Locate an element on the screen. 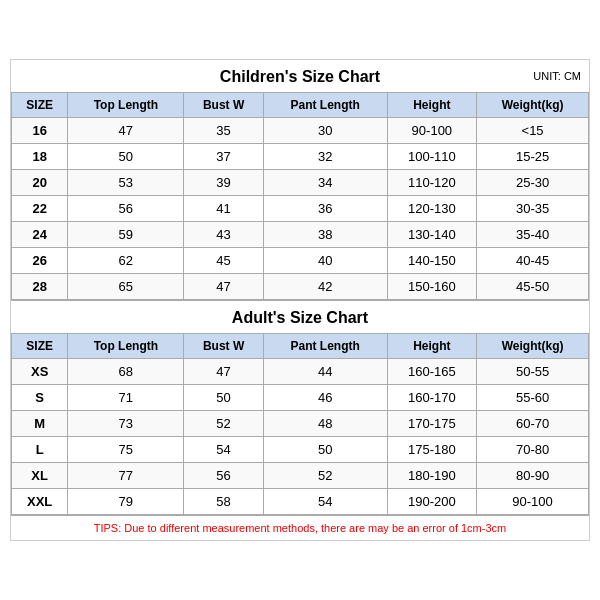 The width and height of the screenshot is (600, 600). children-title: Children's Size Chart UNIT: CM is located at coordinates (300, 76).